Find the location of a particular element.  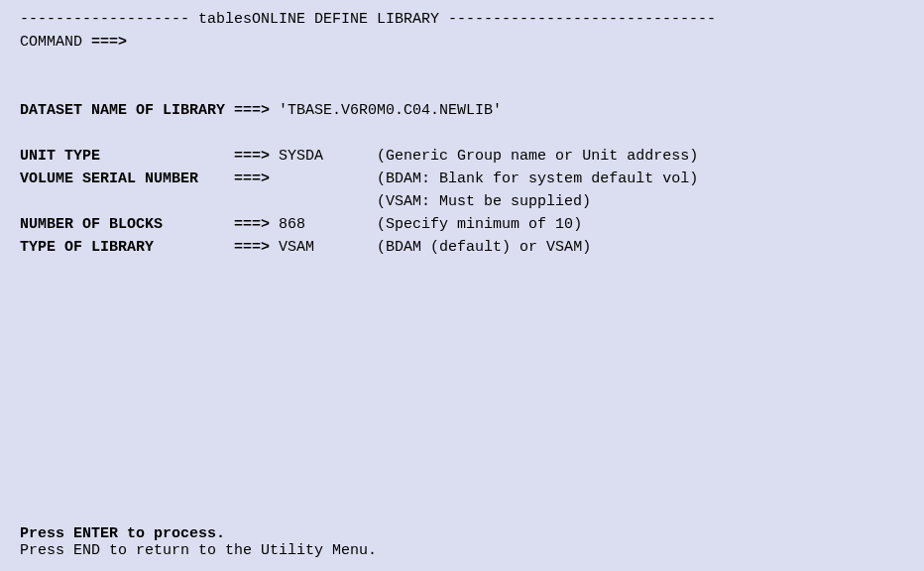

type-of-library-row: TYPE OF LIBRARY ===> VSAM (BDAM (default… is located at coordinates (462, 248).